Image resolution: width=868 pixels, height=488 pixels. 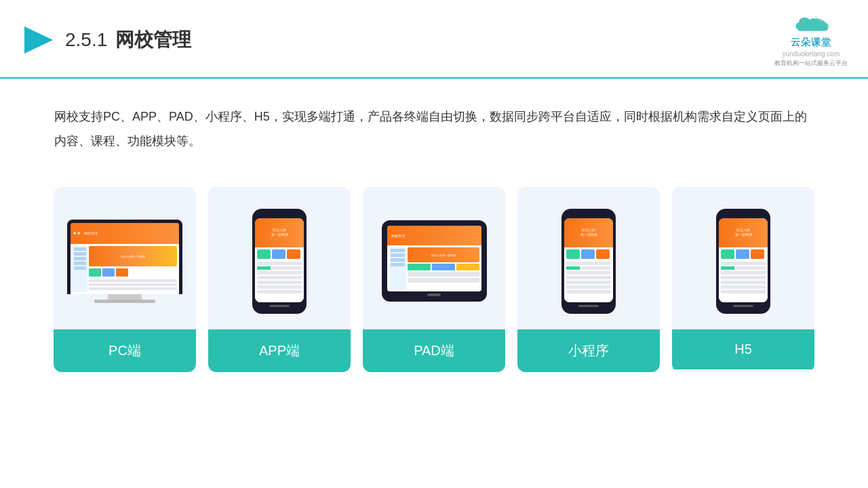 I want to click on logo-icon, so click(x=811, y=24).